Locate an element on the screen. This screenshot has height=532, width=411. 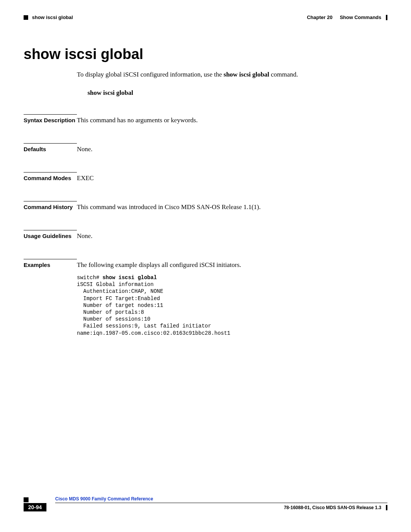
footer-square-icon is located at coordinates (26, 500).